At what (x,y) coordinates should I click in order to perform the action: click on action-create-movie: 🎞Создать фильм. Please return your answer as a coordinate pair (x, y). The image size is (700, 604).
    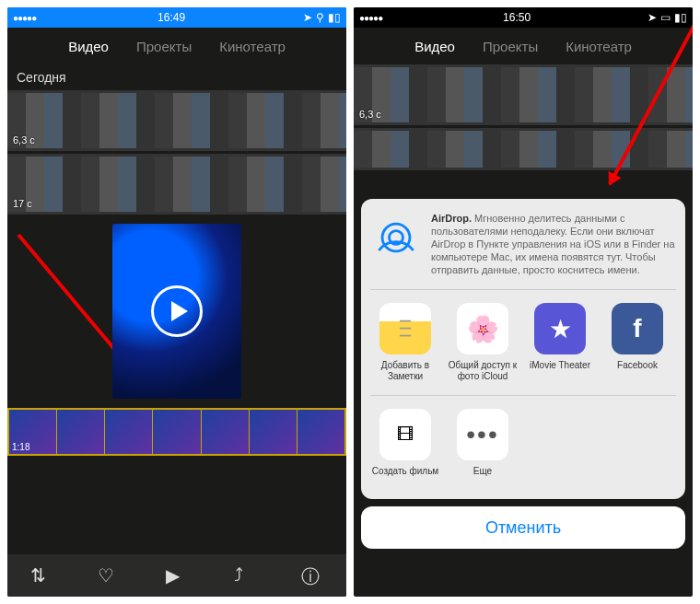
    Looking at the image, I should click on (405, 443).